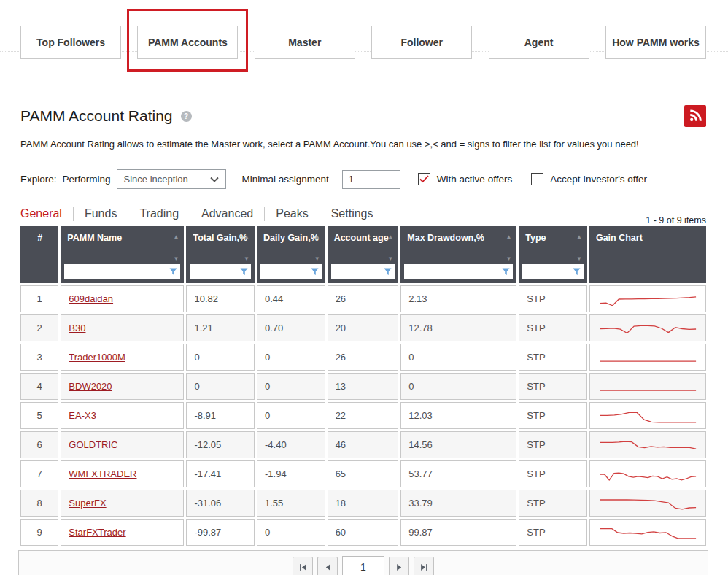 The width and height of the screenshot is (728, 575). I want to click on pamm-name-cell: StarFXTrader, so click(123, 533).